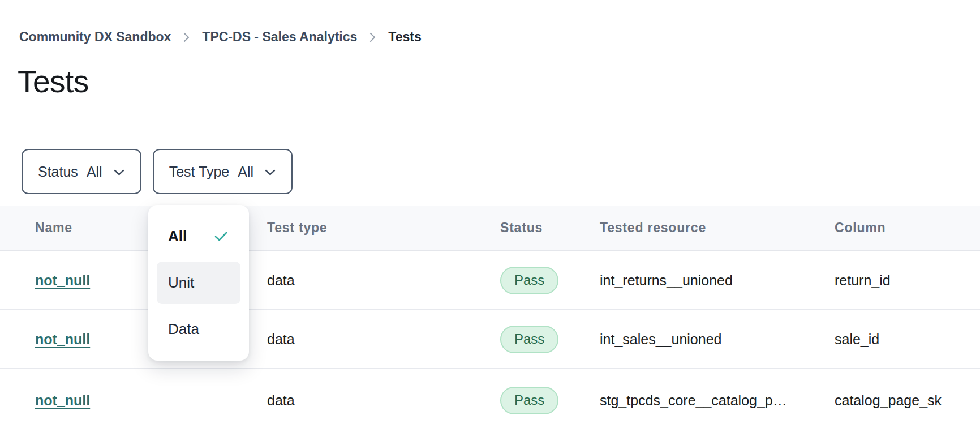 The width and height of the screenshot is (980, 428). What do you see at coordinates (908, 228) in the screenshot?
I see `column-header-column: Column` at bounding box center [908, 228].